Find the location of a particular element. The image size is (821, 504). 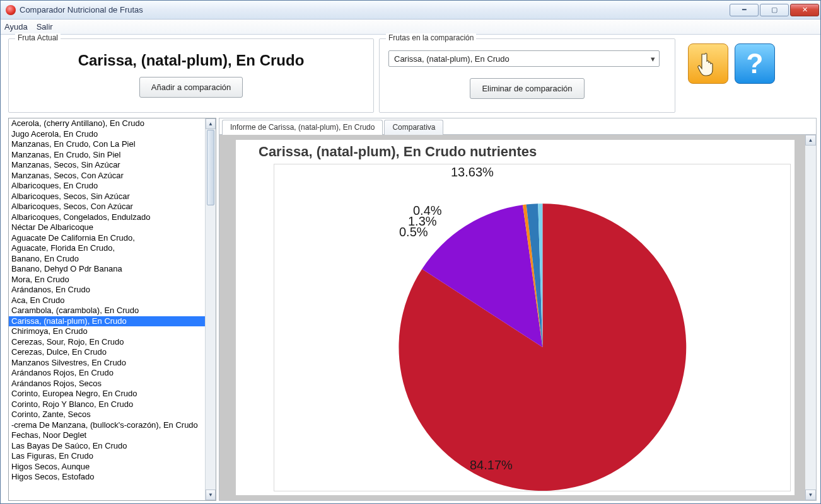

fruit-list-item: Higos Secos, Aunque is located at coordinates (107, 467).